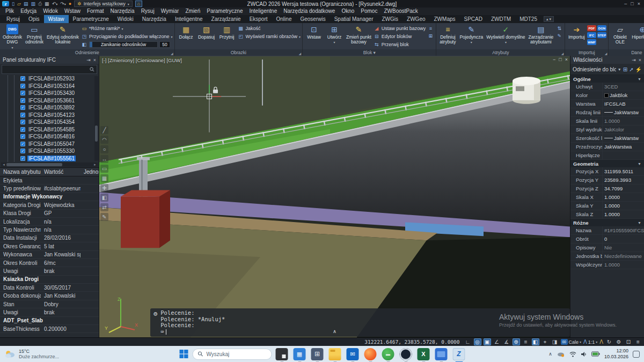 This screenshot has width=644, height=362. Describe the element at coordinates (507, 342) in the screenshot. I see `polar-toggle: ∡` at that location.